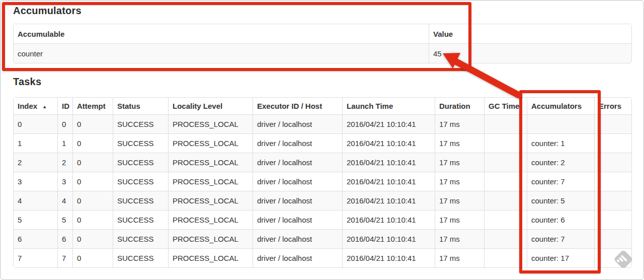 The image size is (644, 280). Describe the element at coordinates (35, 124) in the screenshot. I see `cell-index: 0` at that location.